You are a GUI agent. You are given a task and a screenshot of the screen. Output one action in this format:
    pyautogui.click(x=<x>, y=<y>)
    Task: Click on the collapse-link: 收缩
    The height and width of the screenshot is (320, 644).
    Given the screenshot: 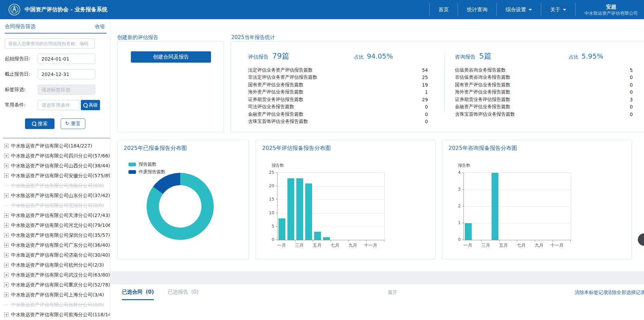 What is the action you would take?
    pyautogui.click(x=100, y=27)
    